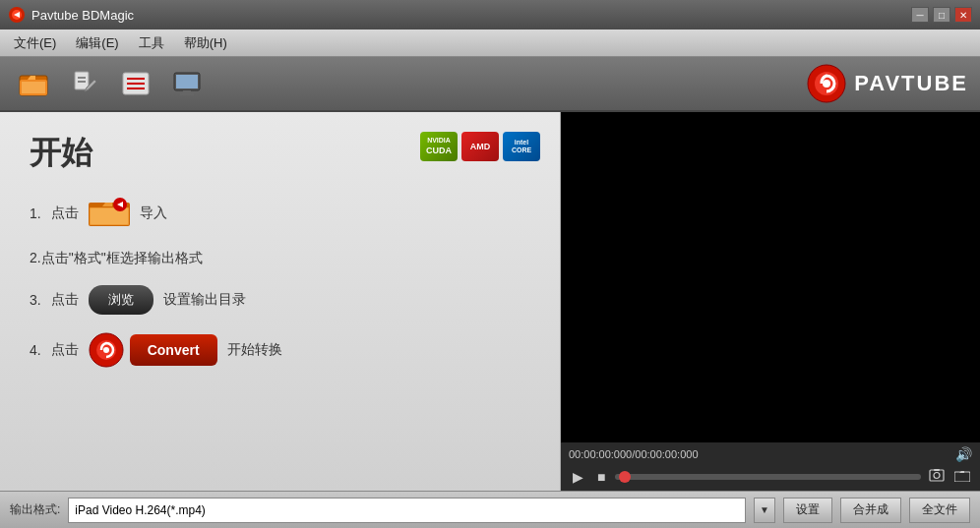 Image resolution: width=980 pixels, height=528 pixels. What do you see at coordinates (187, 84) in the screenshot?
I see `screen-button` at bounding box center [187, 84].